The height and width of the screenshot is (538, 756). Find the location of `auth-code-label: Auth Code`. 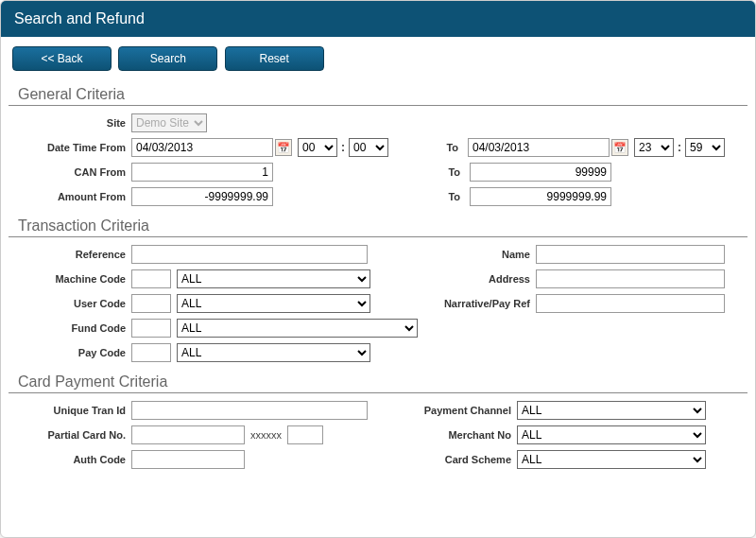

auth-code-label: Auth Code is located at coordinates (72, 460).